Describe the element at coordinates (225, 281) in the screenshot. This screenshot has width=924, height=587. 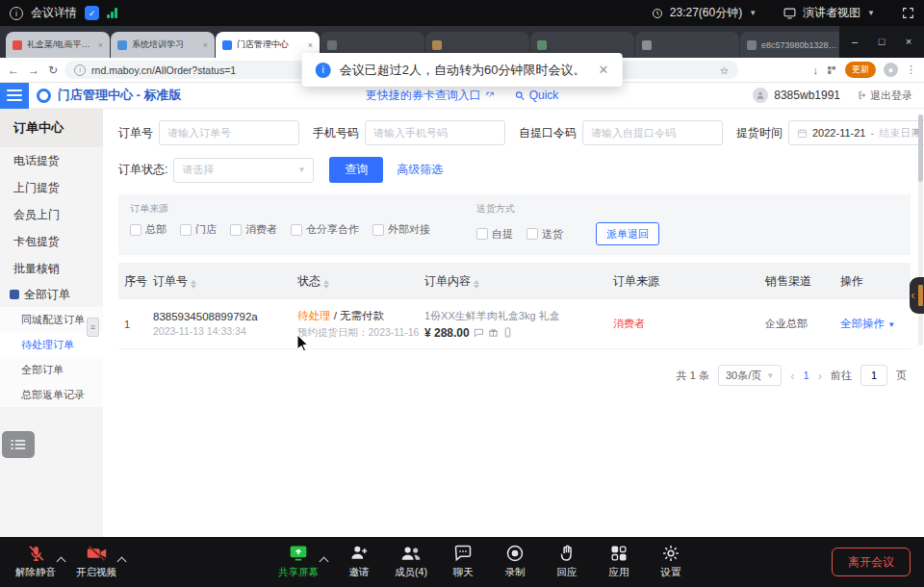
I see `header-order-no: 订单号` at that location.